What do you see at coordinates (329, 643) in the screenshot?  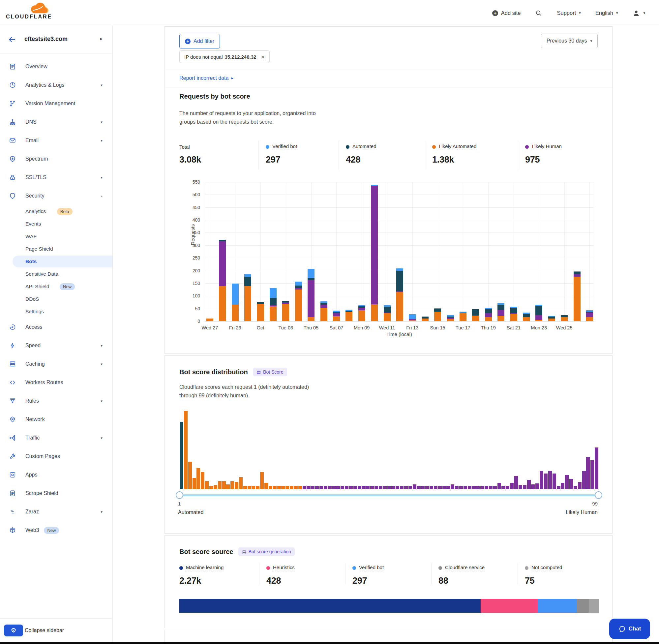 I see `screenshot-bottom-edge` at bounding box center [329, 643].